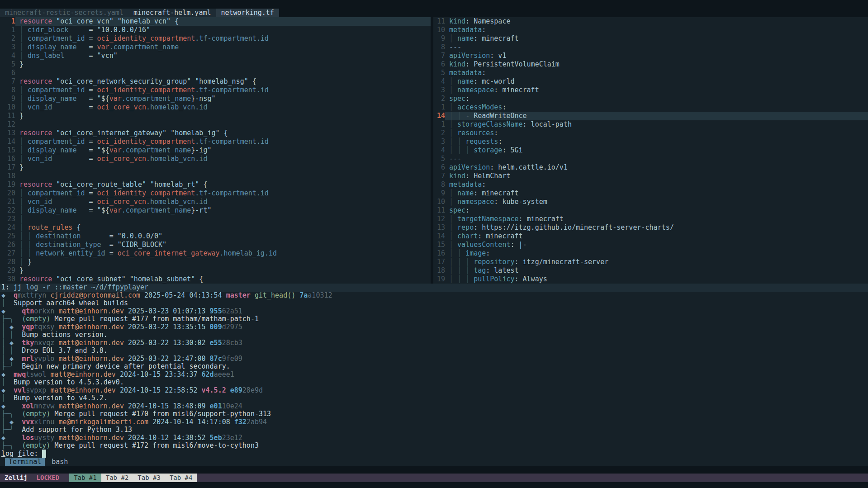 This screenshot has width=868, height=488. I want to click on code-text: │ repo: https://itzg.github.io/minecraft…, so click(657, 228).